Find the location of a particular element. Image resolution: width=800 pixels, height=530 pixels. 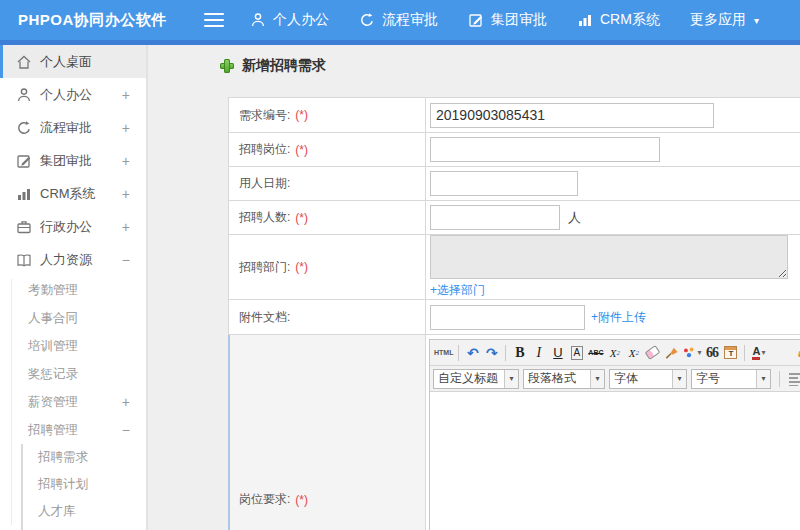

nav-label: 个人办公 is located at coordinates (301, 20).